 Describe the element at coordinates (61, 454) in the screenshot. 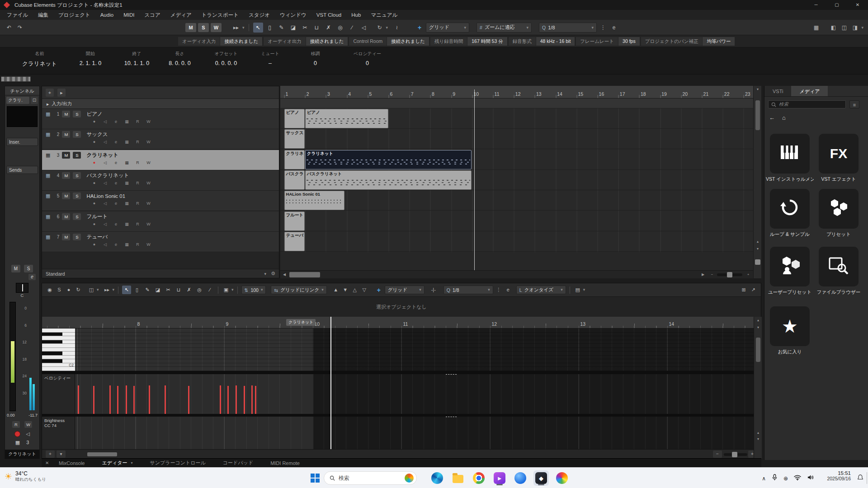

I see `lane-preset-caret: ▾` at that location.